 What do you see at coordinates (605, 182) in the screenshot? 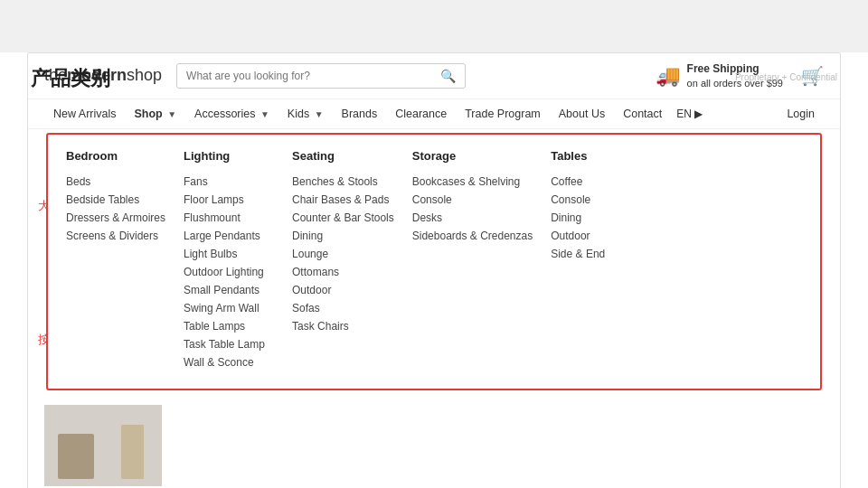
I see `mega-menu-item: Coffee` at bounding box center [605, 182].